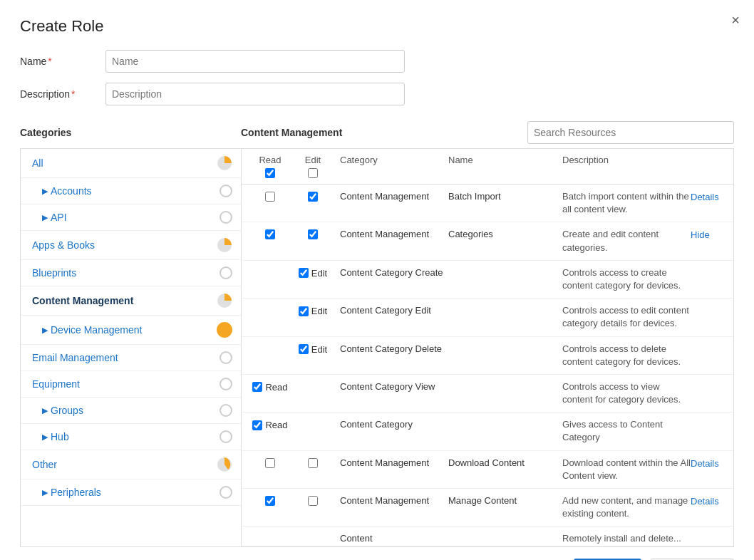 Image resolution: width=754 pixels, height=560 pixels. Describe the element at coordinates (131, 358) in the screenshot. I see `sidebar-item-email-management: Email Management` at that location.